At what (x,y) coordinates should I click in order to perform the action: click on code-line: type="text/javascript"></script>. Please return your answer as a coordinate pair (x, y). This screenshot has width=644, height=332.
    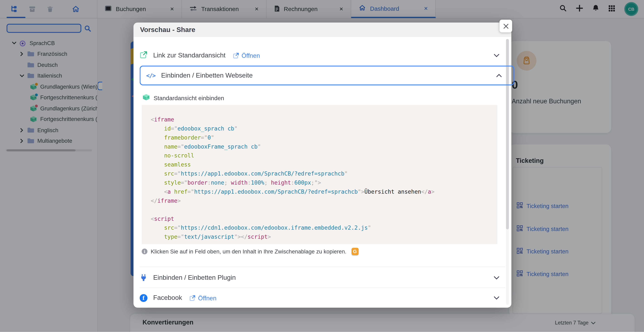
    Looking at the image, I should click on (320, 237).